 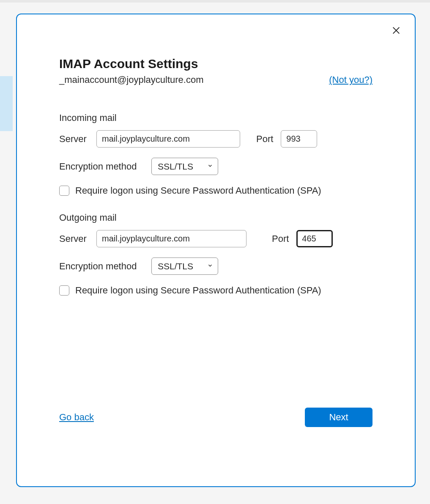 What do you see at coordinates (185, 266) in the screenshot?
I see `outgoing-encryption-select: SSL/TLS` at bounding box center [185, 266].